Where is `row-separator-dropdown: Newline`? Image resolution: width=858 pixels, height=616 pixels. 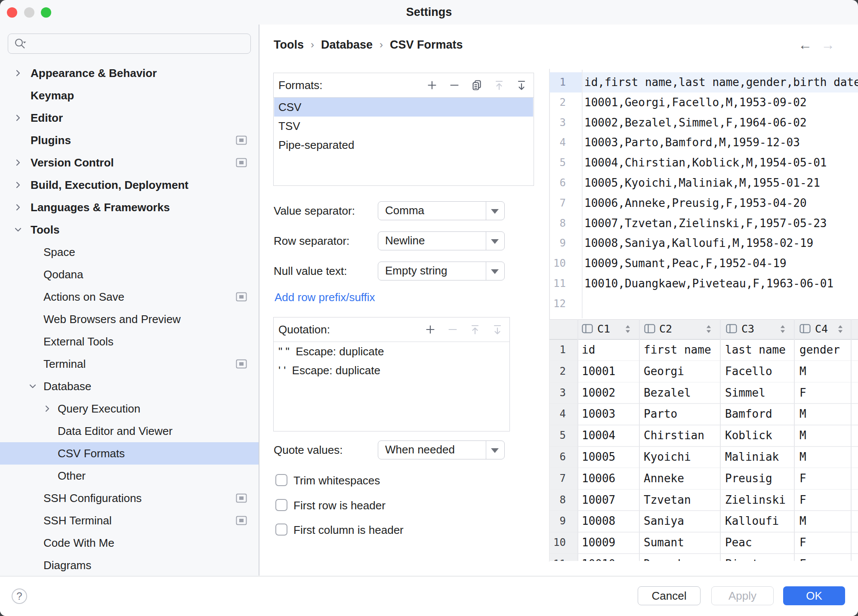 row-separator-dropdown: Newline is located at coordinates (441, 241).